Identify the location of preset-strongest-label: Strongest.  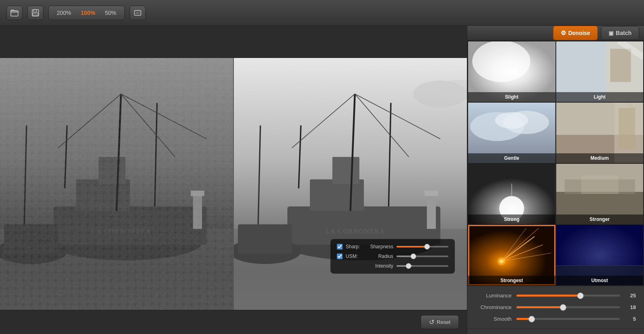
(512, 280).